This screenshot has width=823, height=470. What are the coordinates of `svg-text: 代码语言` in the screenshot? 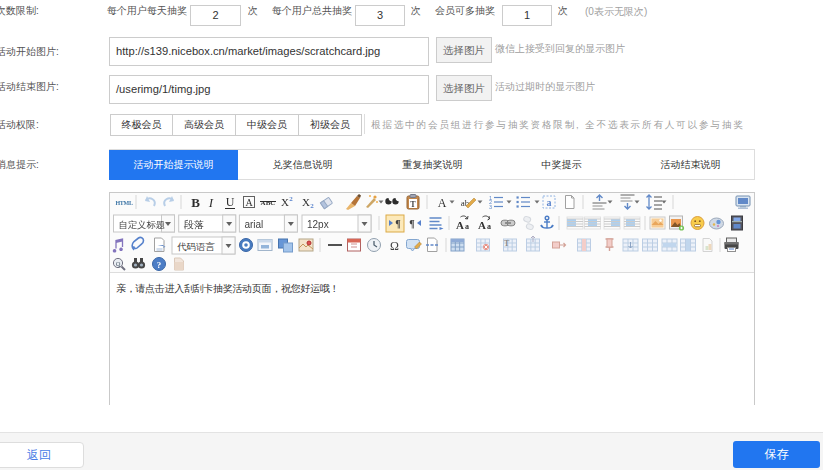 It's located at (196, 246).